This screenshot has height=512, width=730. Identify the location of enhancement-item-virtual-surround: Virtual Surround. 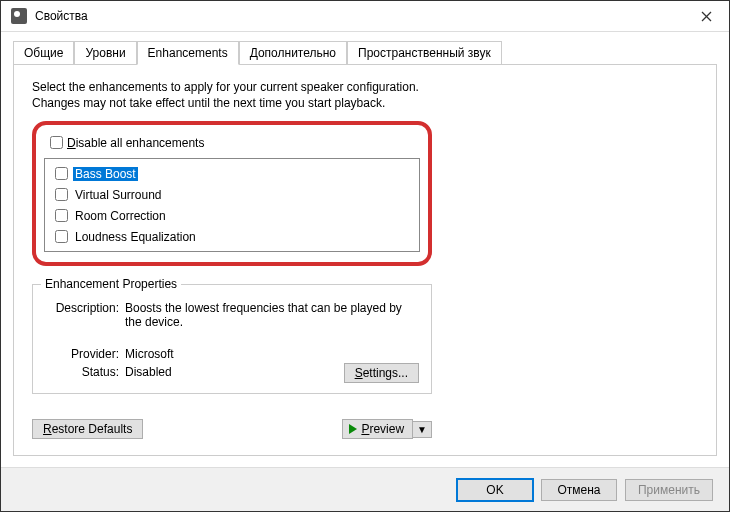
(232, 194).